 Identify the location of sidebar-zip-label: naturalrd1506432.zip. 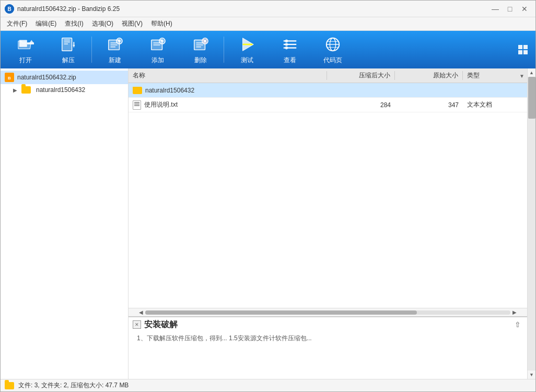
(47, 77).